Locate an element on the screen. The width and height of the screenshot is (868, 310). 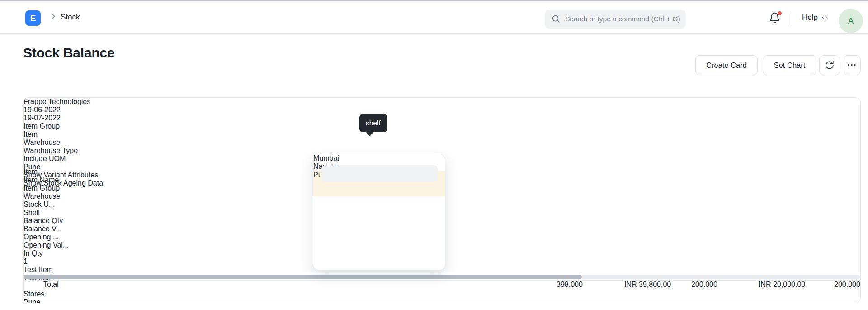
true: Warehouse Type is located at coordinates (442, 151).